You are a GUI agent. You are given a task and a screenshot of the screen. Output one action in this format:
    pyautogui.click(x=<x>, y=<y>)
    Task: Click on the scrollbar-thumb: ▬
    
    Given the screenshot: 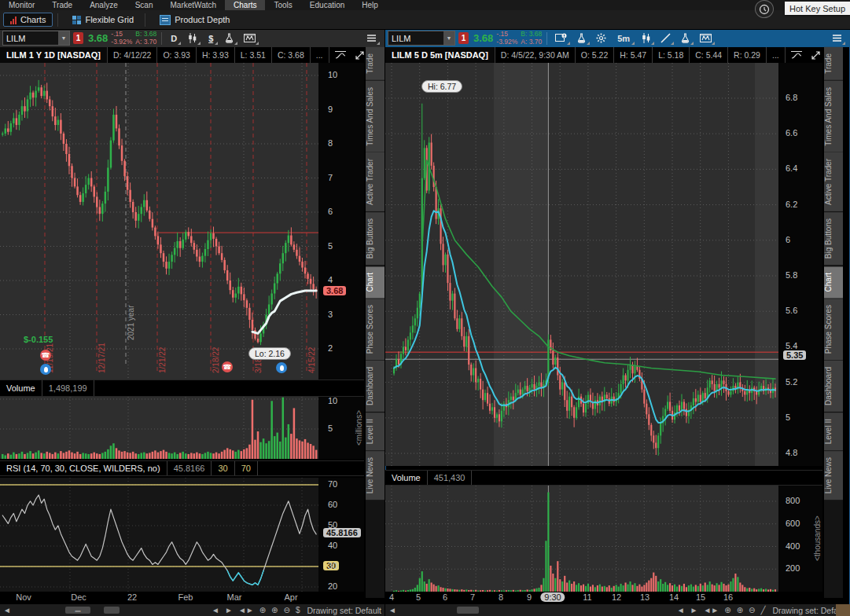 What is the action you would take?
    pyautogui.click(x=78, y=610)
    